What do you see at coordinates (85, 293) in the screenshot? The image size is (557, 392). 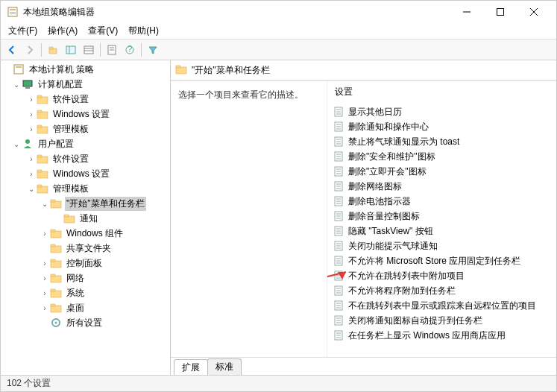 I see `tree-item: ›系统` at bounding box center [85, 293].